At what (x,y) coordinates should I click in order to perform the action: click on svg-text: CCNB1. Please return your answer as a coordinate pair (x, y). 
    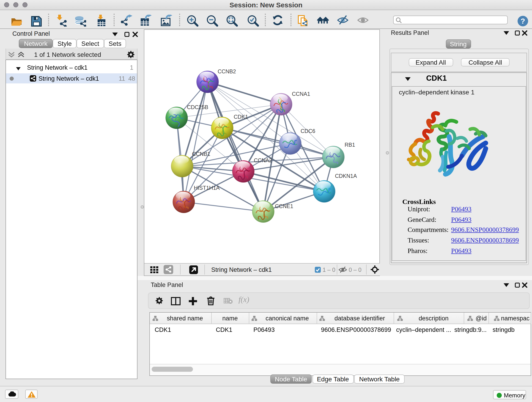
    Looking at the image, I should click on (201, 154).